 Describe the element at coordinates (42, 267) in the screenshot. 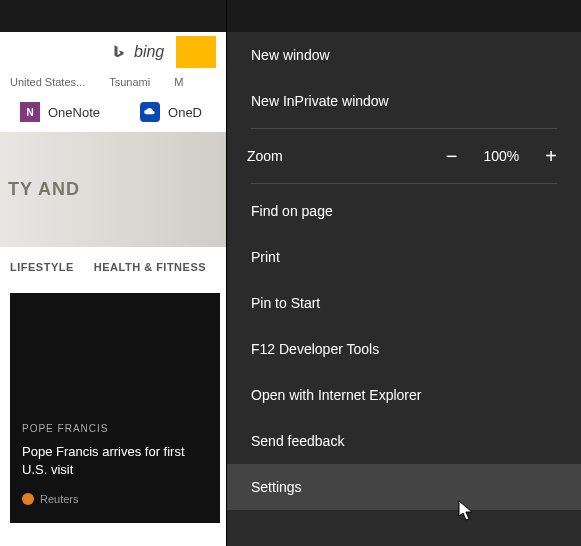

I see `category-lifestyle: LIFESTYLE` at that location.